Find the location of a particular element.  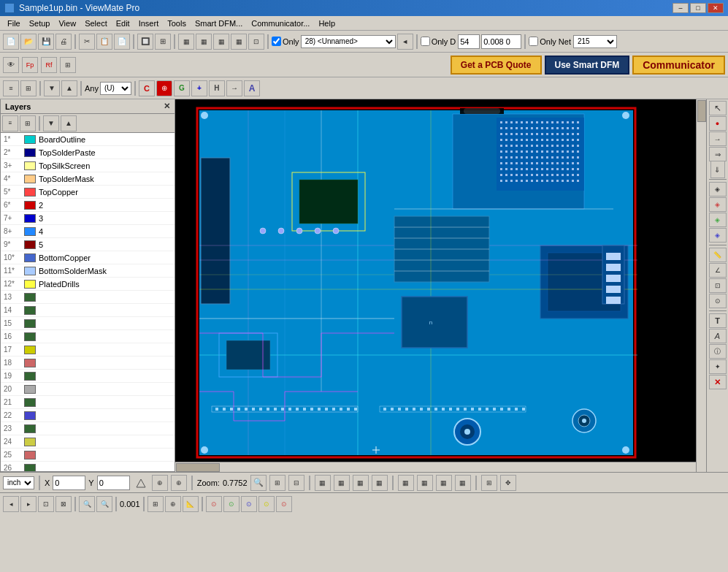

menu-smart-dfm: Smart DFM... is located at coordinates (219, 23).